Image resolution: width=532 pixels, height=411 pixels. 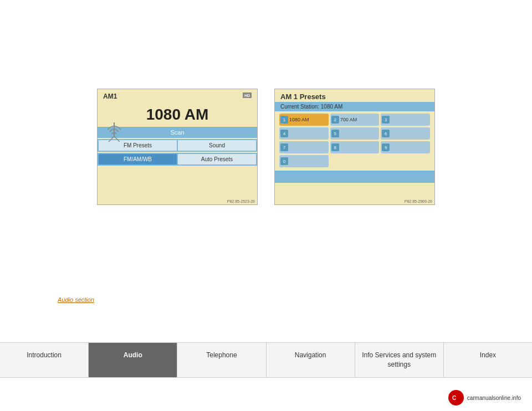 What do you see at coordinates (304, 147) in the screenshot?
I see `preset-7: 7` at bounding box center [304, 147].